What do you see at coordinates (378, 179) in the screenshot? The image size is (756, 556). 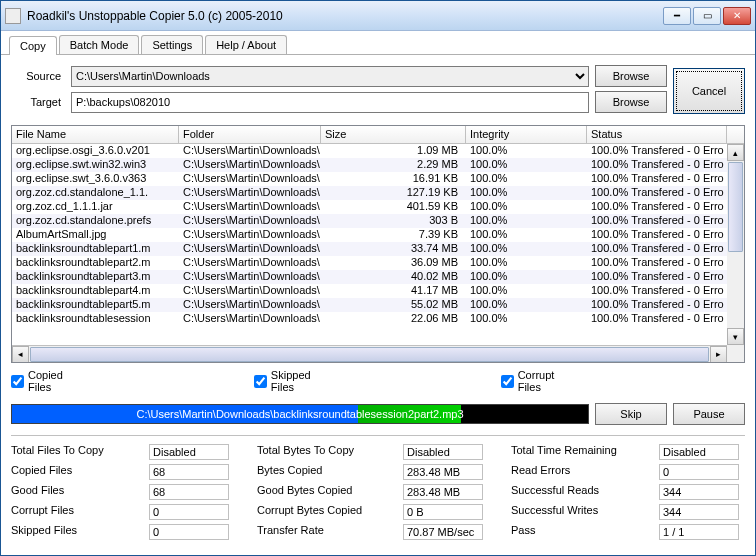 I see `table-row: org.eclipse.swt_3.6.0.v363C:\Users\Marti…` at bounding box center [378, 179].